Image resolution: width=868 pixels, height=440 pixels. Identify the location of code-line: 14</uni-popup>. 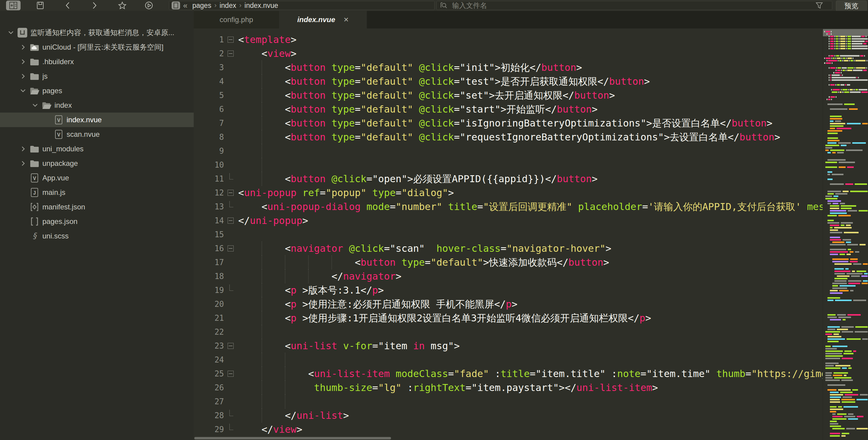
(508, 220).